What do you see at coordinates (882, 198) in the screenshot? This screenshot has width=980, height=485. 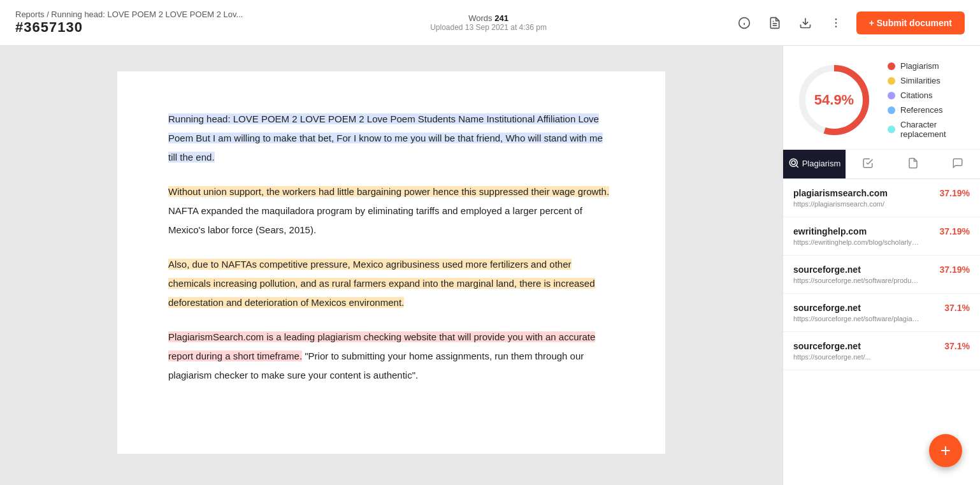 I see `source-item-0: plagiarismsearch.com https://plagiarisms…` at bounding box center [882, 198].